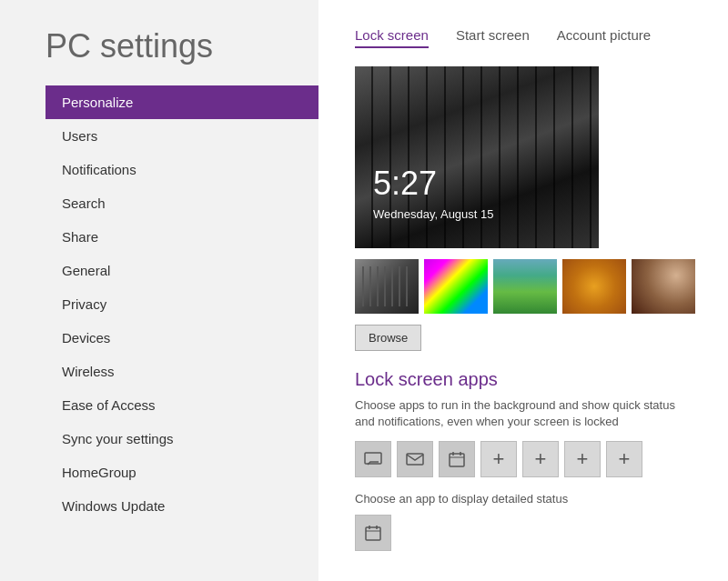  What do you see at coordinates (182, 102) in the screenshot?
I see `sidebar-item-personalize: Personalize` at bounding box center [182, 102].